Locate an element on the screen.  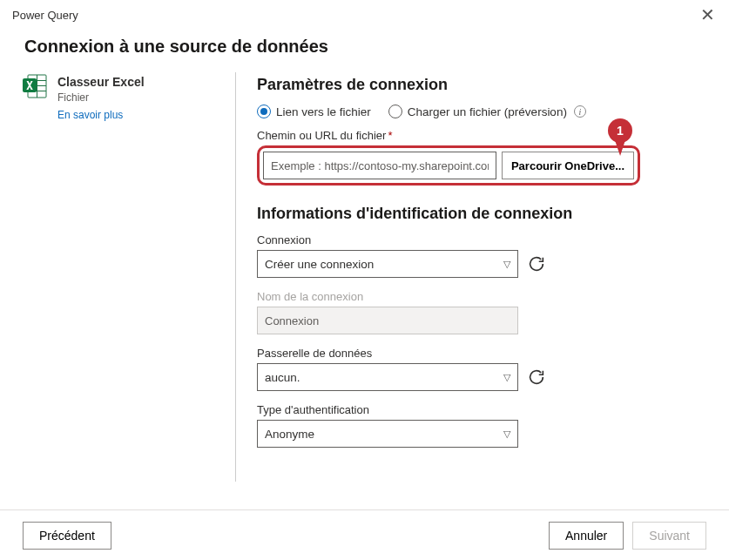
excel-icon is located at coordinates (35, 277).